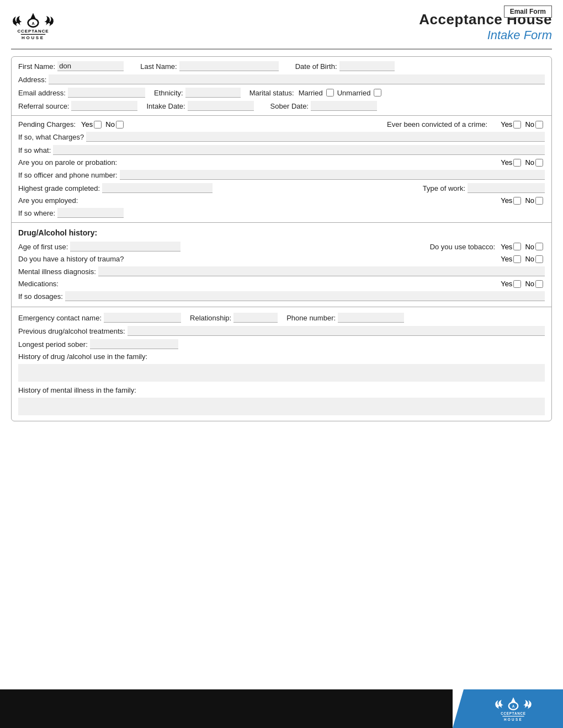  Describe the element at coordinates (316, 66) in the screenshot. I see `dob-label: Date of Birth:` at that location.